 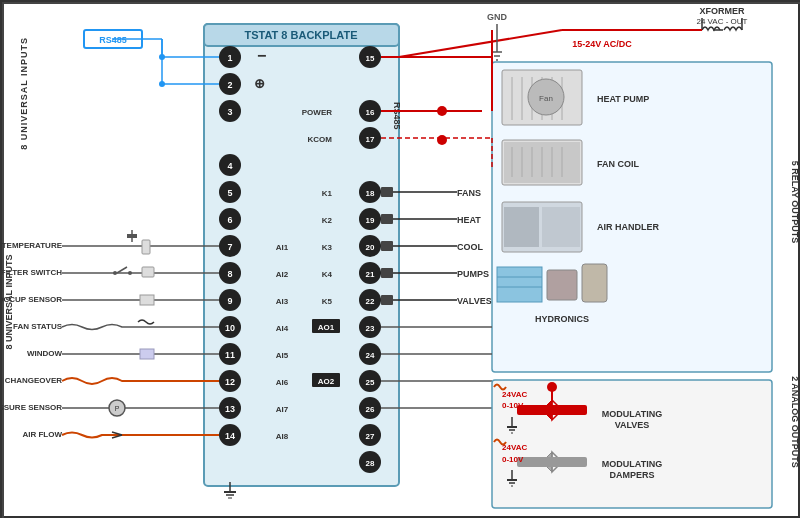 What do you see at coordinates (282, 356) in the screenshot?
I see `svg-text: AI5` at bounding box center [282, 356].